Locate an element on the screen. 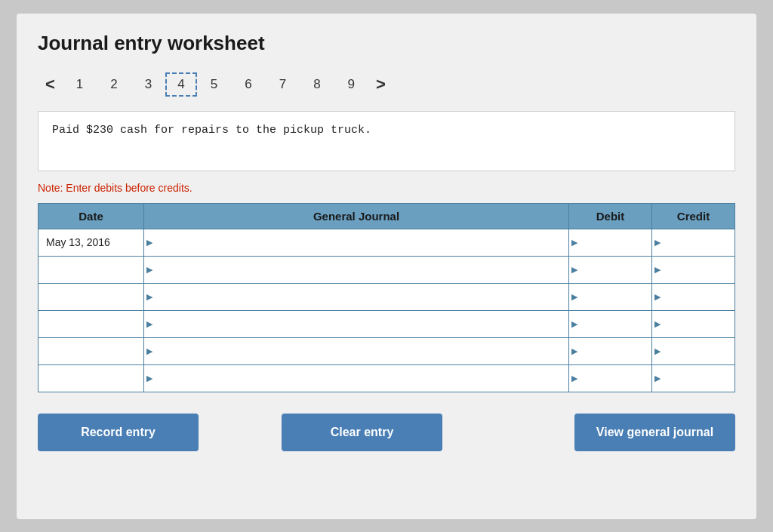 This screenshot has height=532, width=773. page-8: 8 is located at coordinates (317, 85).